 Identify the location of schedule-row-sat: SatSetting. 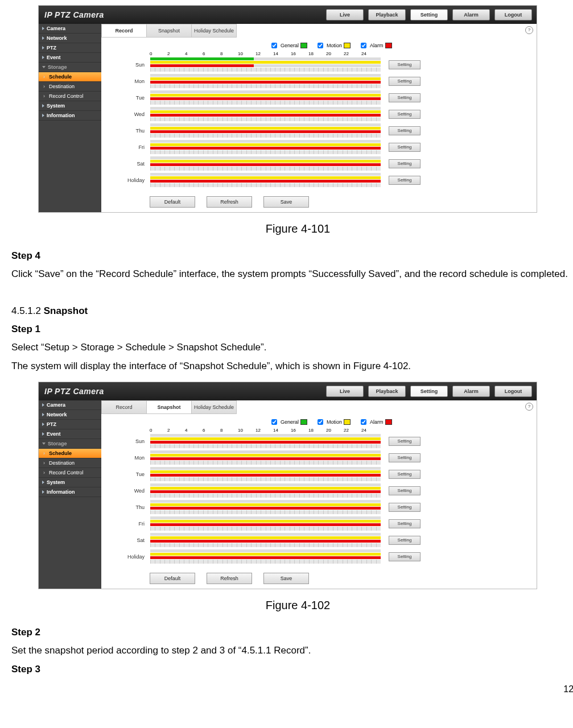
(319, 540).